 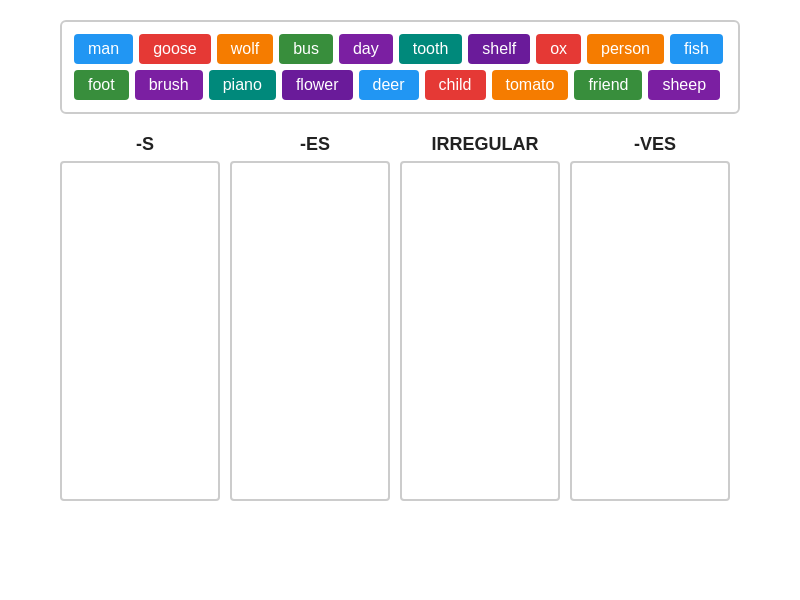 I want to click on category-header-irregular: IRREGULAR, so click(x=485, y=144).